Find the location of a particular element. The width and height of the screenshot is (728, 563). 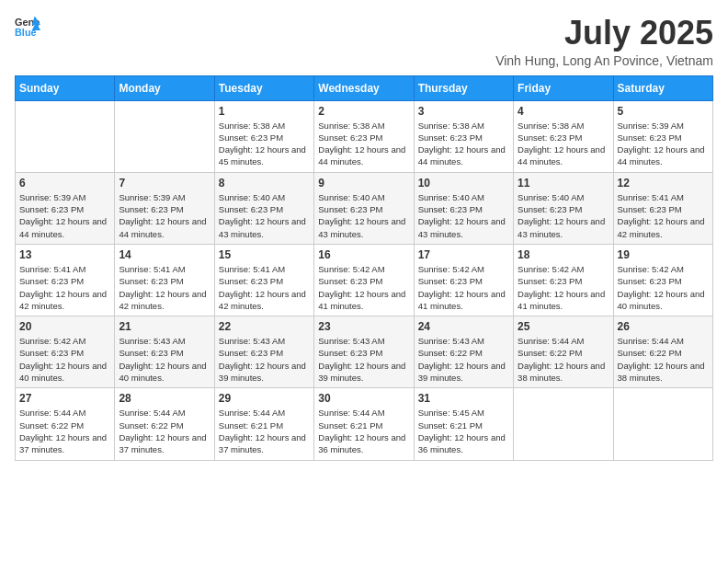

day-cell: 16Sunrise: 5:42 AM Sunset: 6:23 PM Dayli… is located at coordinates (364, 280).